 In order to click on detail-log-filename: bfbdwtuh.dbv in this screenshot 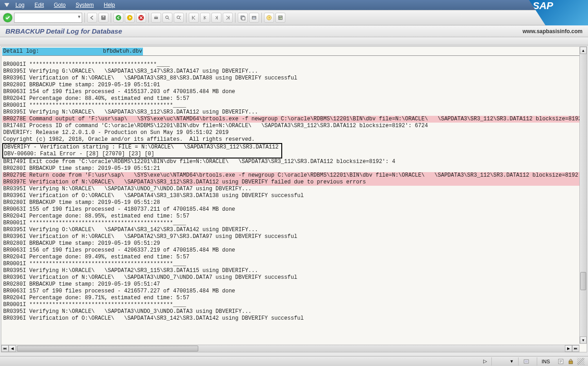, I will do `click(122, 52)`.